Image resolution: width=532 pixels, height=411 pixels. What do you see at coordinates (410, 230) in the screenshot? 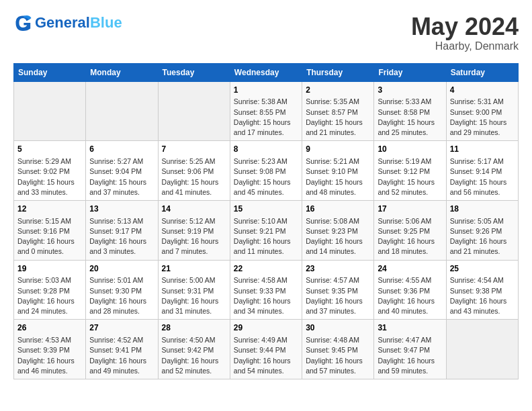
I see `calendar-cell: 17Sunrise: 5:06 AMSunset: 9:25 PMDayligh…` at bounding box center [410, 230].